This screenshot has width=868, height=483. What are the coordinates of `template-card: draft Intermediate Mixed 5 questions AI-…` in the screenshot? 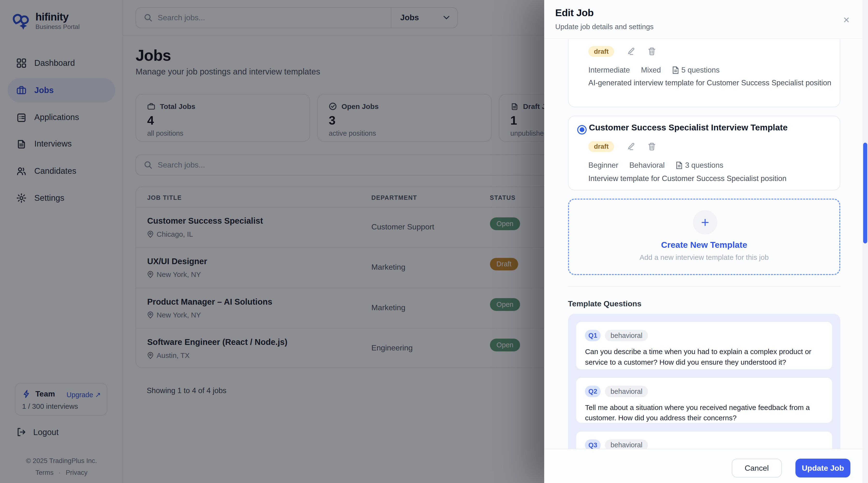 It's located at (704, 73).